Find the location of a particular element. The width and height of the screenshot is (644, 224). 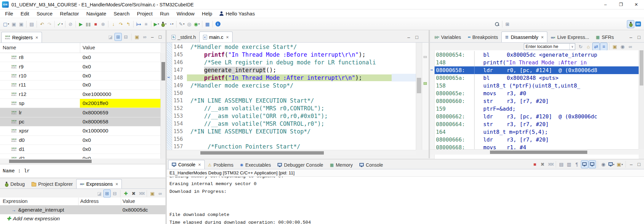

code-line-144: 144 /*Handler mode exercise Start*/ is located at coordinates (294, 47).